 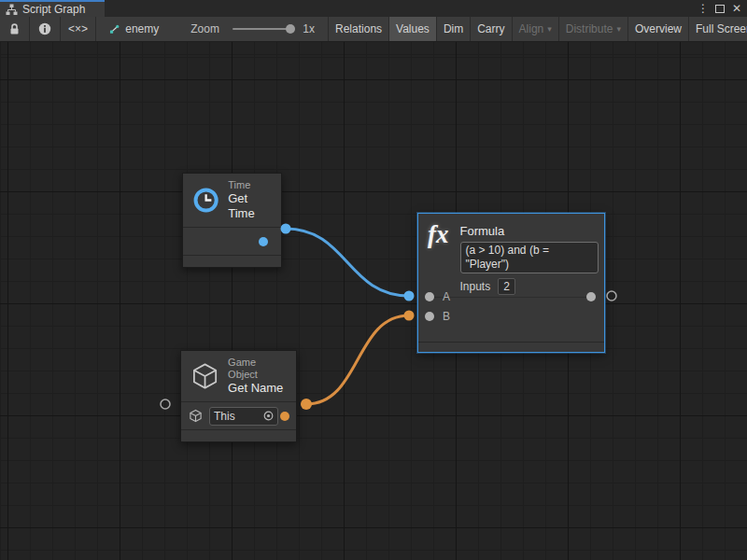 I want to click on graph-name-label: enemy, so click(x=142, y=29).